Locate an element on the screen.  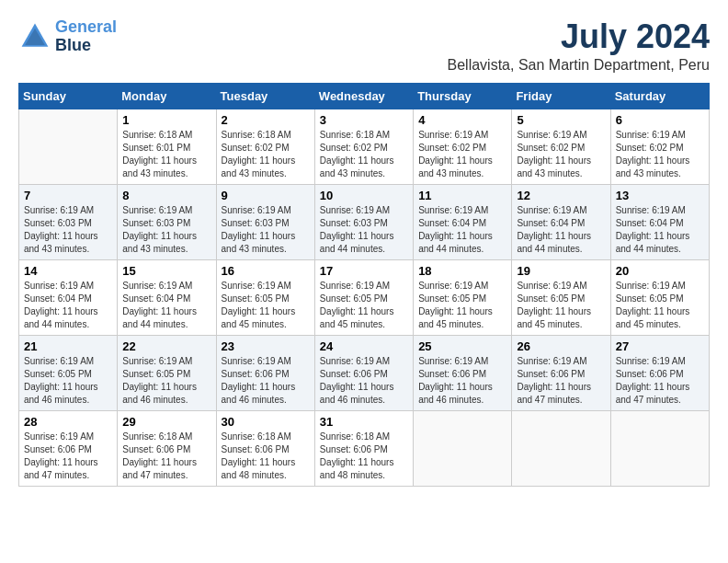
calendar-day-cell: 24Sunrise: 6:19 AM Sunset: 6:06 PM Dayli… is located at coordinates (364, 373).